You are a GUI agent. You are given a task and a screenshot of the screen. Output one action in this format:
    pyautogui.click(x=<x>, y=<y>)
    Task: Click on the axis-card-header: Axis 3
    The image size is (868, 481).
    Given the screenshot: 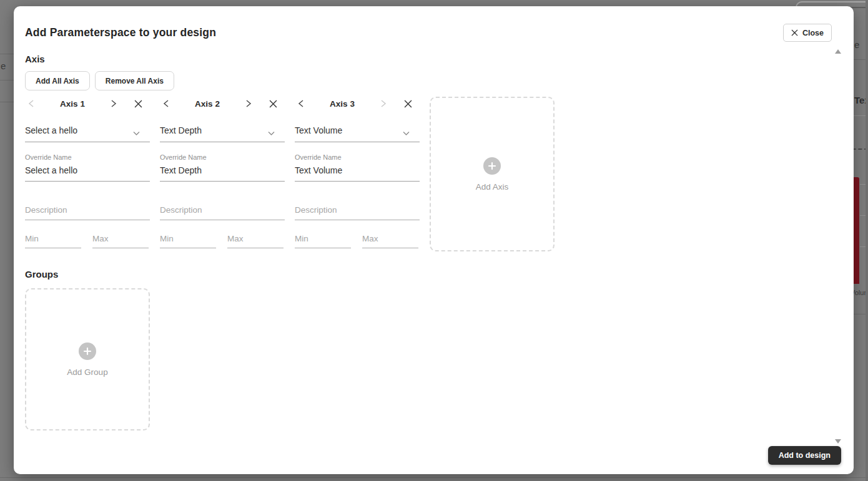 What is the action you would take?
    pyautogui.click(x=357, y=104)
    